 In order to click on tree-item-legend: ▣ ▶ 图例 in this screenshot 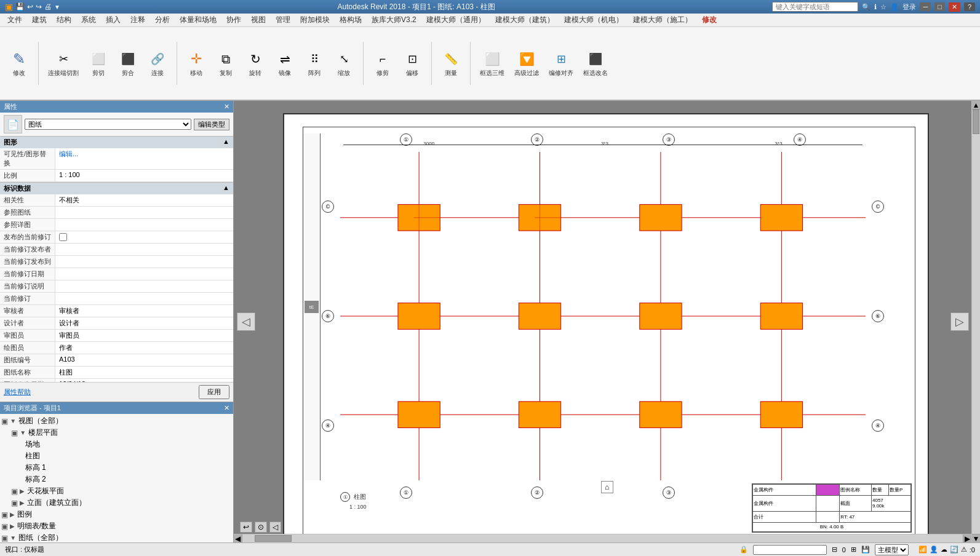, I will do `click(117, 514)`.